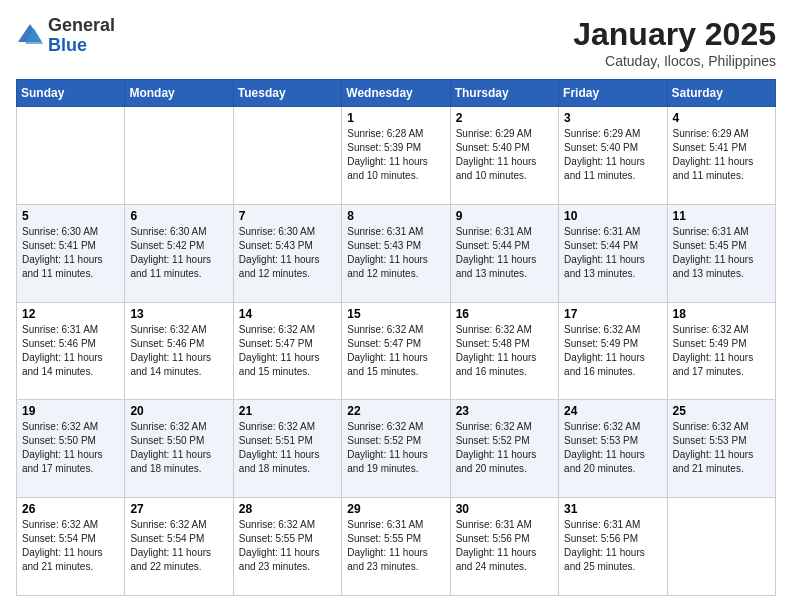 The width and height of the screenshot is (792, 612). Describe the element at coordinates (30, 36) in the screenshot. I see `logo-icon` at that location.